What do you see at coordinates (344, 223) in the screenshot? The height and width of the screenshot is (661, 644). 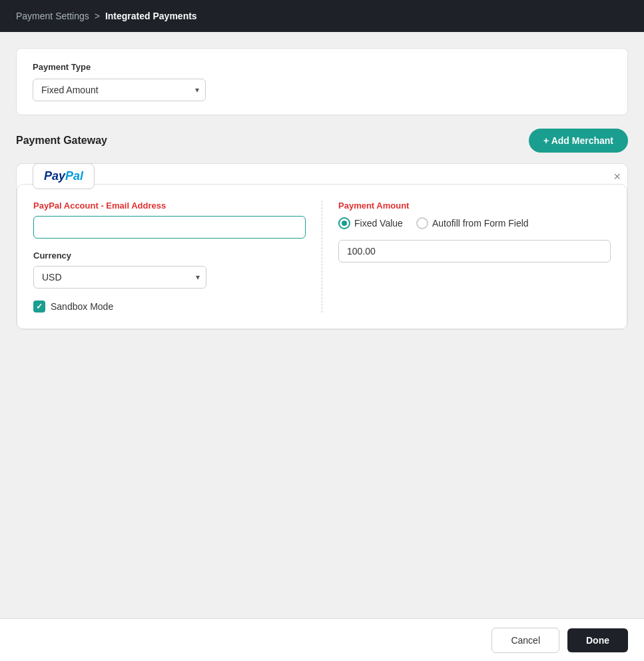 I see `fixed-value-radio-button` at bounding box center [344, 223].